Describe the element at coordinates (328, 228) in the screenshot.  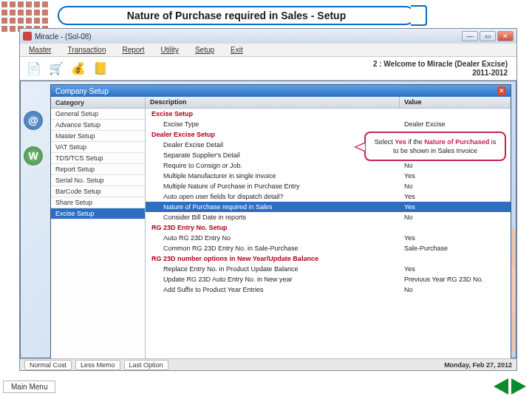
I see `section-row: RG 23D Entry No. Setup` at that location.